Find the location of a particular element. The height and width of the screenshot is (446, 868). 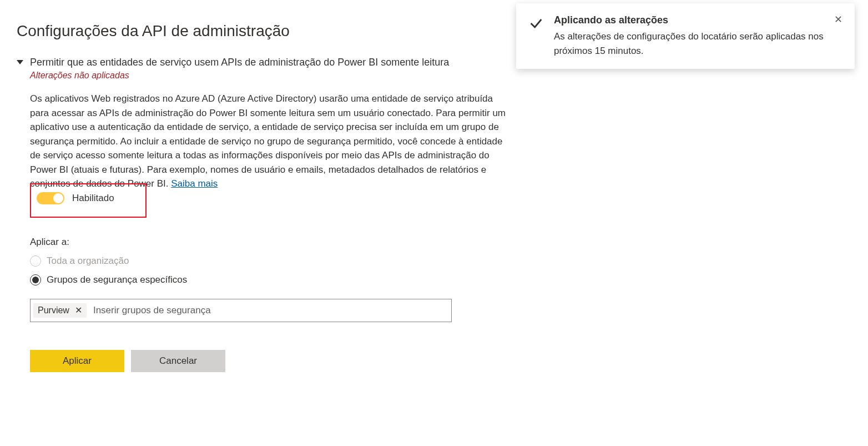

toast-notification: Aplicando as alterações As alterações de… is located at coordinates (685, 36).